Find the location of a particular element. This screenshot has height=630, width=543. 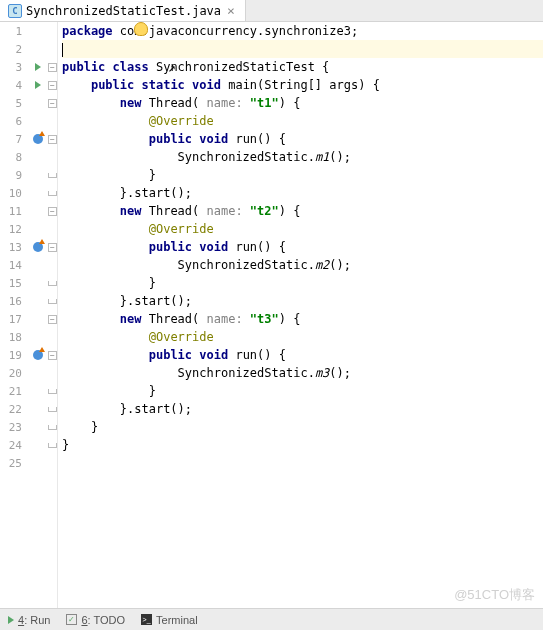

java-class-icon: C is located at coordinates (15, 11).